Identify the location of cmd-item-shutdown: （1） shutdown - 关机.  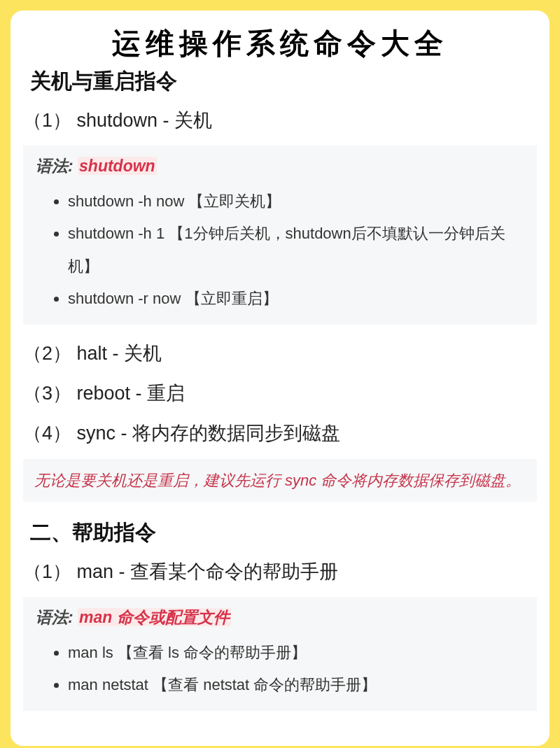
(280, 120).